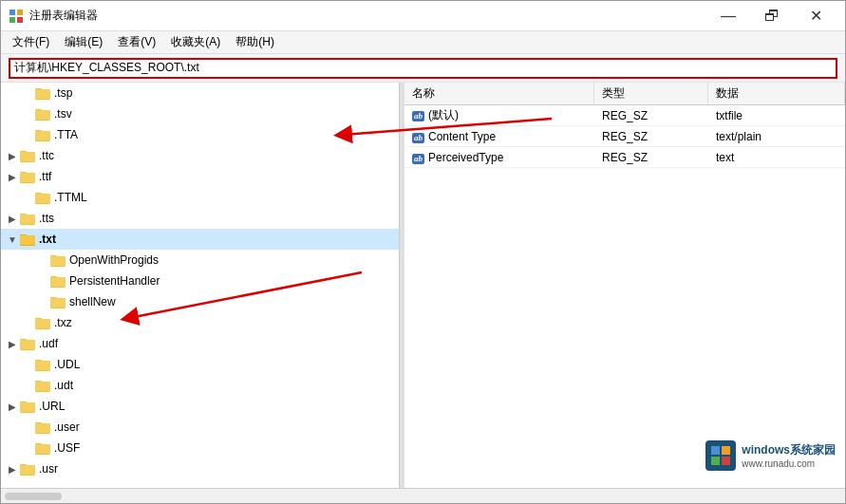 This screenshot has width=846, height=504. Describe the element at coordinates (43, 197) in the screenshot. I see `folder-icon-ttml` at that location.